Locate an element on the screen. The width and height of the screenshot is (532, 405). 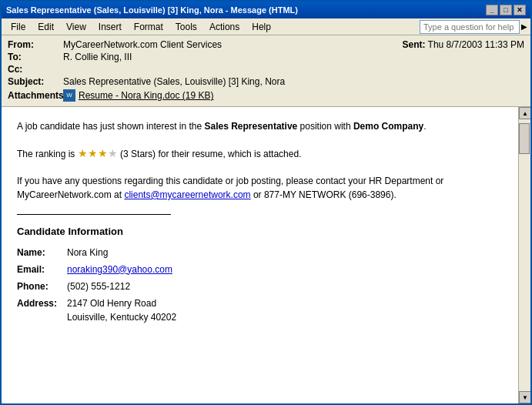
cc-row: Cc: is located at coordinates (266, 69).